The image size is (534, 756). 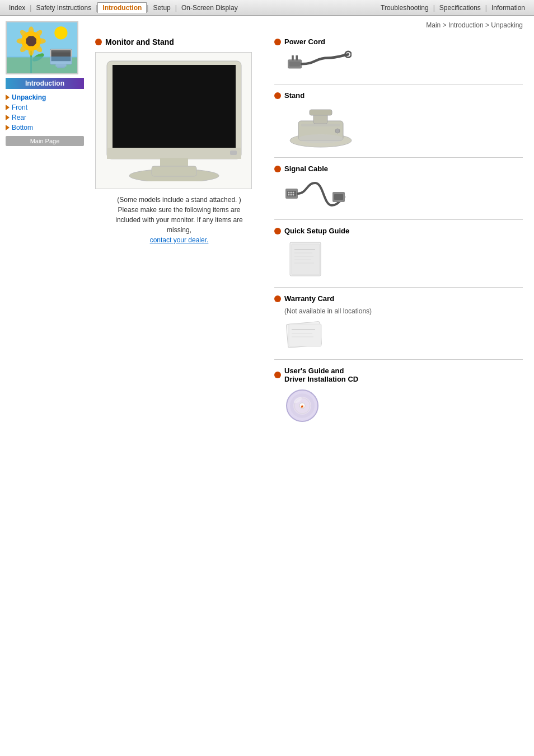 I want to click on warranty-subtitle: (Not available in all locations), so click(x=404, y=311).